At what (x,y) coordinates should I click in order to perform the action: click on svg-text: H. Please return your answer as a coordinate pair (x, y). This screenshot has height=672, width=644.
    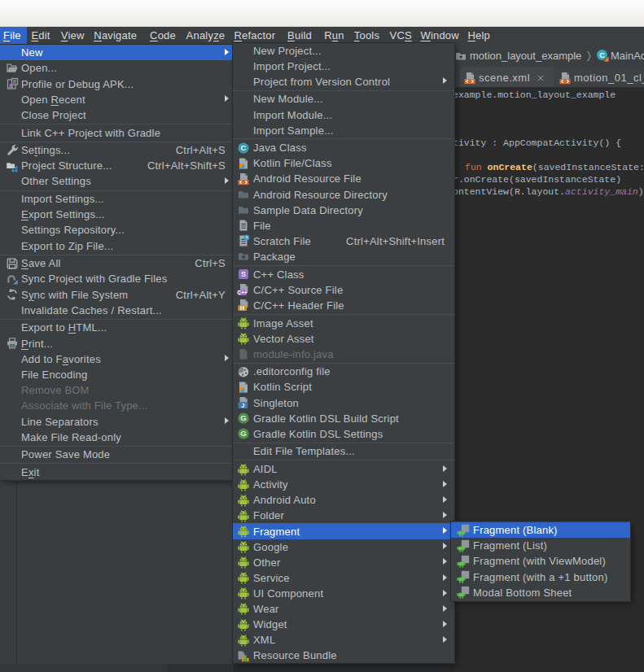
    Looking at the image, I should click on (243, 308).